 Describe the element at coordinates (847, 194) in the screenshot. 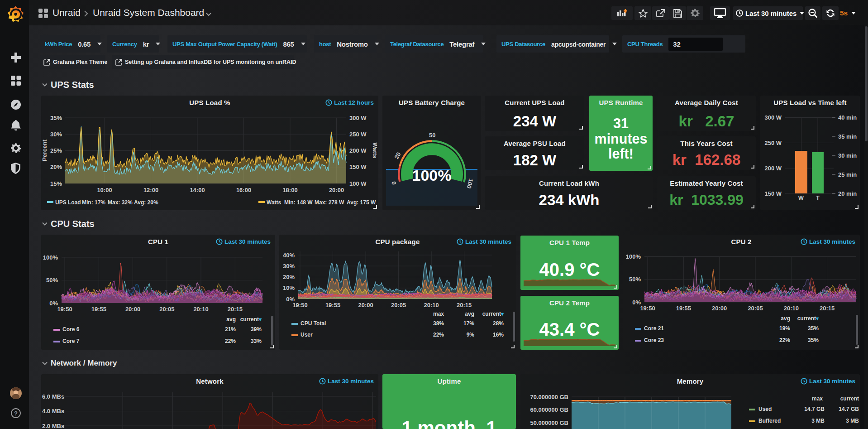

I see `svg-text: 20 min` at that location.